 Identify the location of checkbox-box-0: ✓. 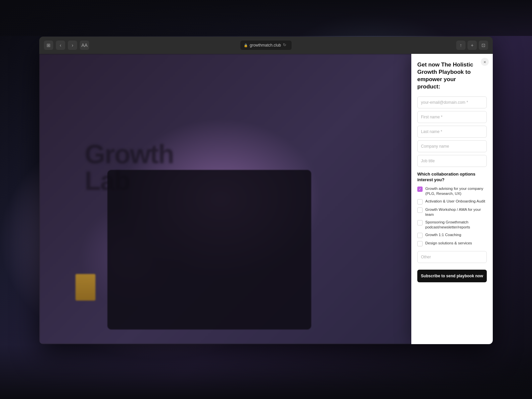
(420, 189).